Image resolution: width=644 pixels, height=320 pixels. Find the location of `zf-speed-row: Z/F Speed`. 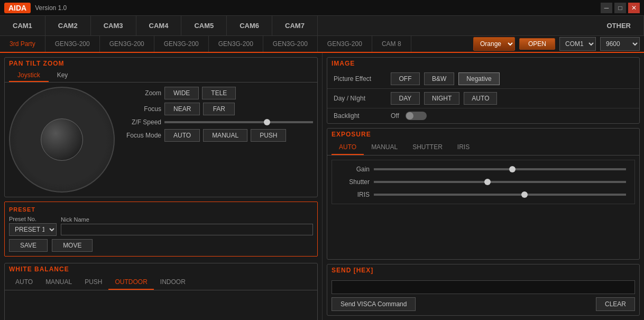

zf-speed-row: Z/F Speed is located at coordinates (216, 122).